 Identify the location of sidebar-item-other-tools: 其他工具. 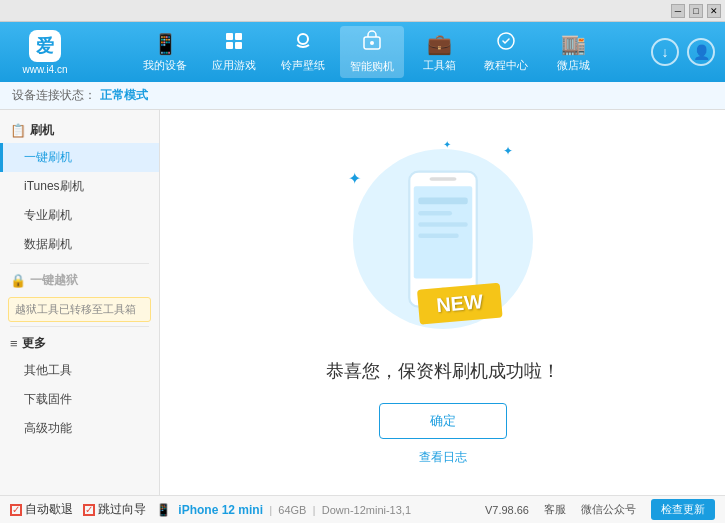
(80, 370).